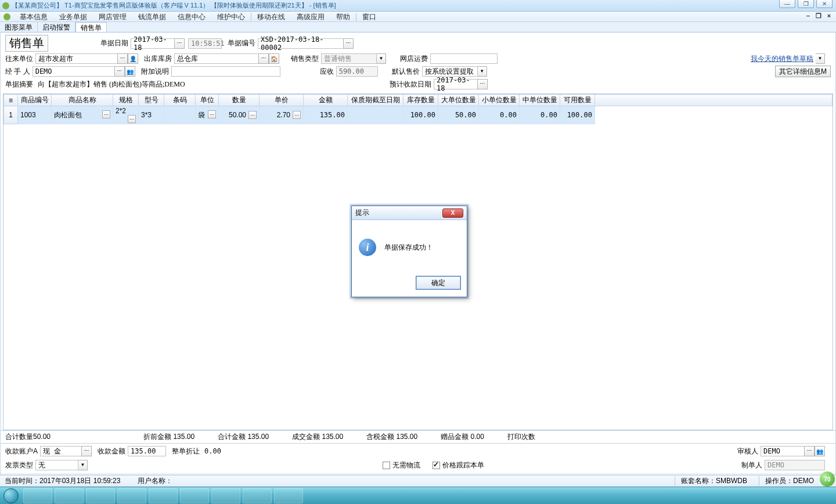 Image resolution: width=836 pixels, height=504 pixels. I want to click on dialog-ok-button: 确定, so click(438, 283).